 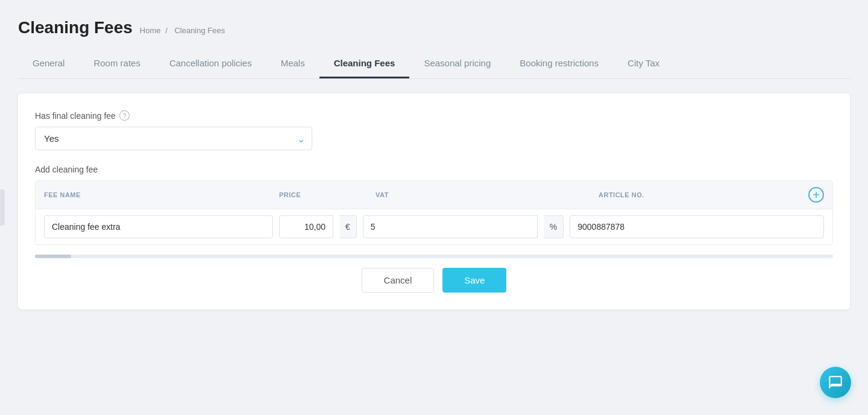 What do you see at coordinates (2, 208) in the screenshot?
I see `side-handle` at bounding box center [2, 208].